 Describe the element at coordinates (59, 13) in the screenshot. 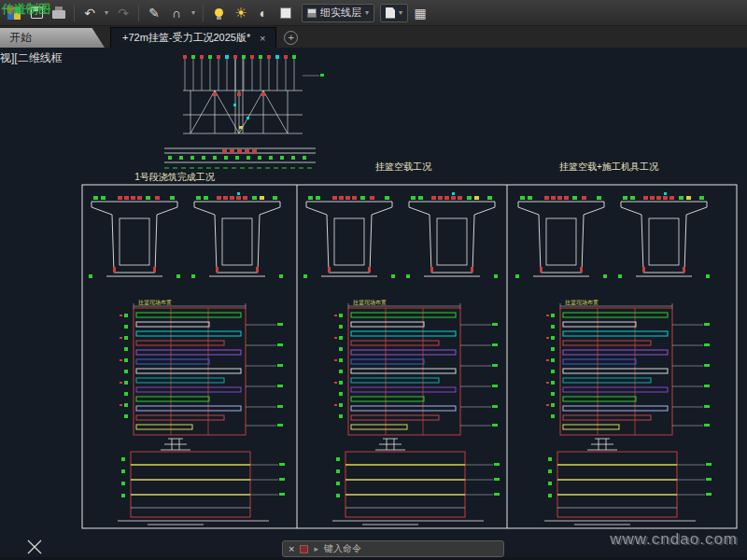

I see `plot-button` at that location.